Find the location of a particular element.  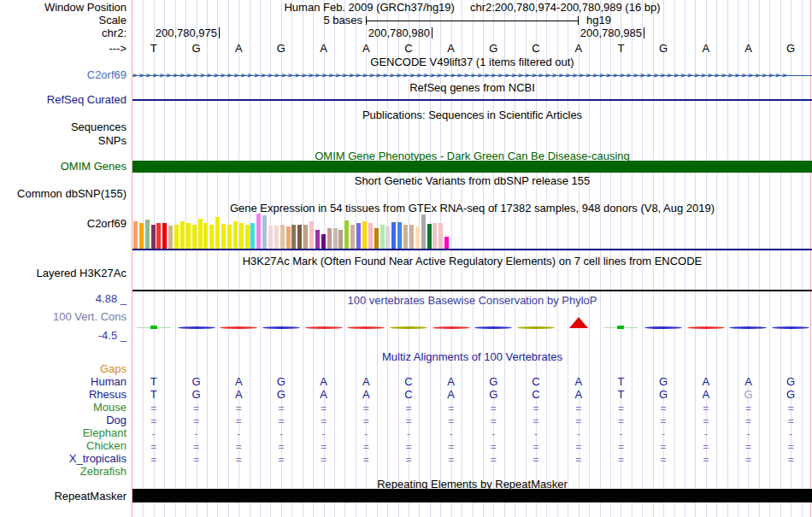

multiz-species-label-mouse: Mouse is located at coordinates (63, 408).